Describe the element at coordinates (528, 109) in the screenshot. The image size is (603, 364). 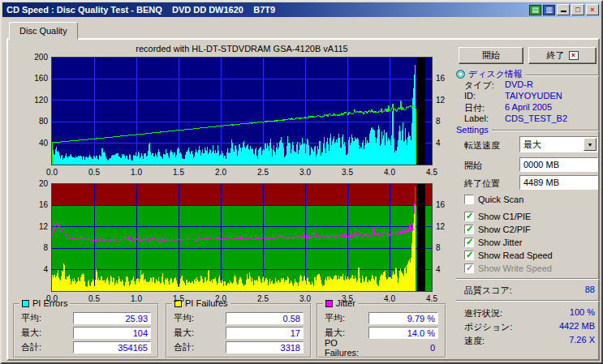
I see `disc-date-value: 6 April 2005` at that location.